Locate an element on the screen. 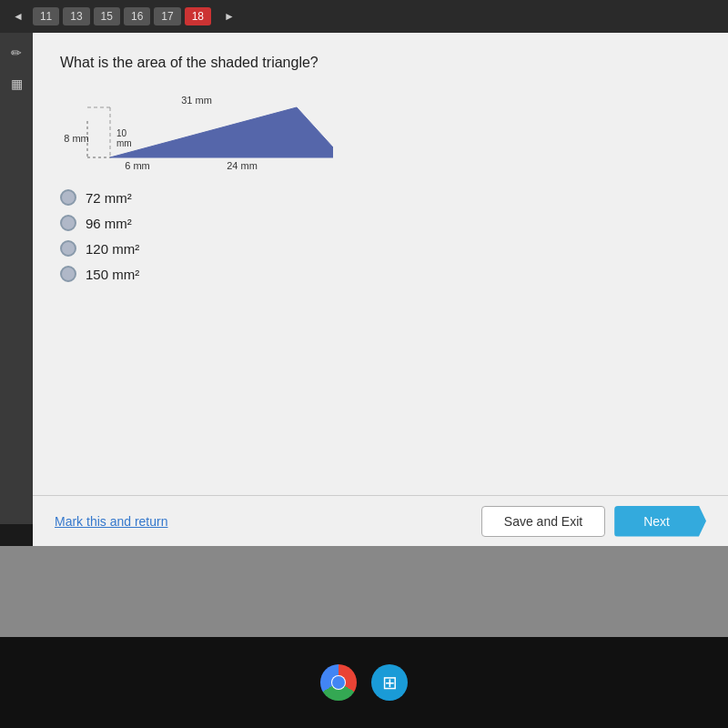 The height and width of the screenshot is (728, 728). choice-item-72: 72 mm² is located at coordinates (380, 197).